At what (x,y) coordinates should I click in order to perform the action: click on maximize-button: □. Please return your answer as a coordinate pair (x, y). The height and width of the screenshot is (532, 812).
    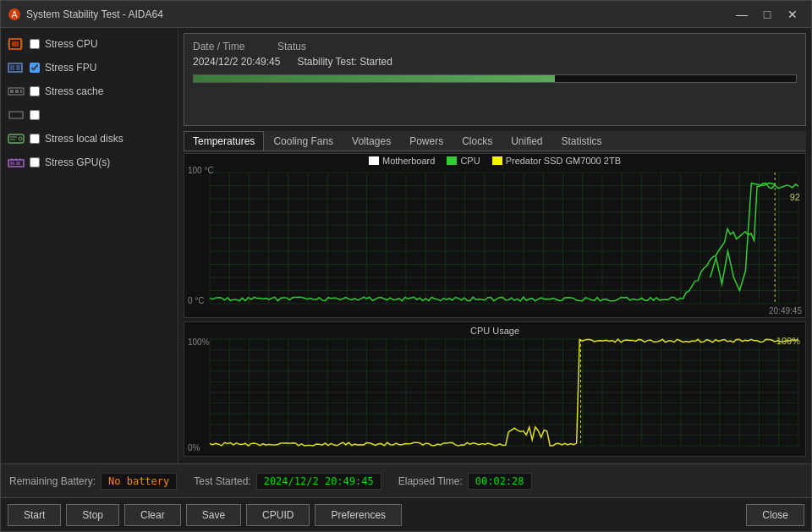
    Looking at the image, I should click on (767, 14).